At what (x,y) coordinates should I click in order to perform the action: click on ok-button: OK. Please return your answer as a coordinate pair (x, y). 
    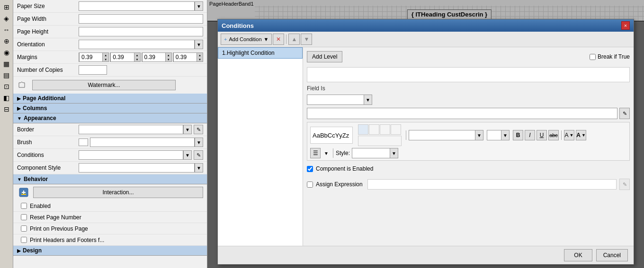
    Looking at the image, I should click on (578, 255).